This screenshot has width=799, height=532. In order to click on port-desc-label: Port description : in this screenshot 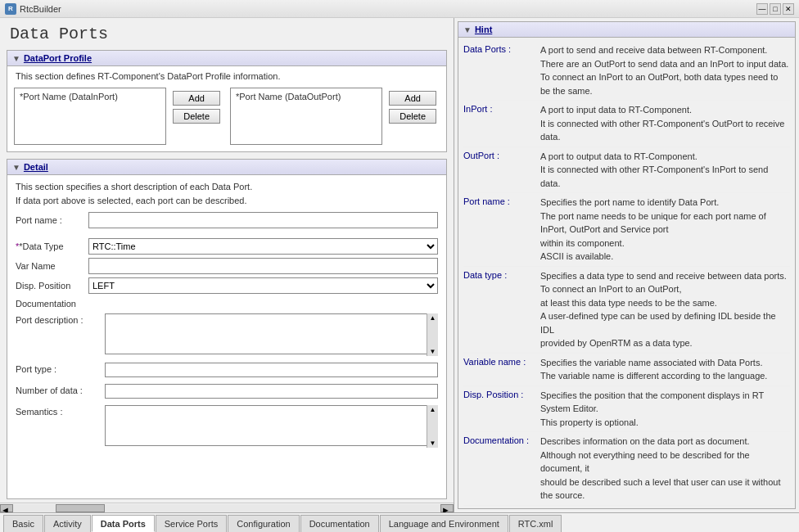, I will do `click(59, 319)`.